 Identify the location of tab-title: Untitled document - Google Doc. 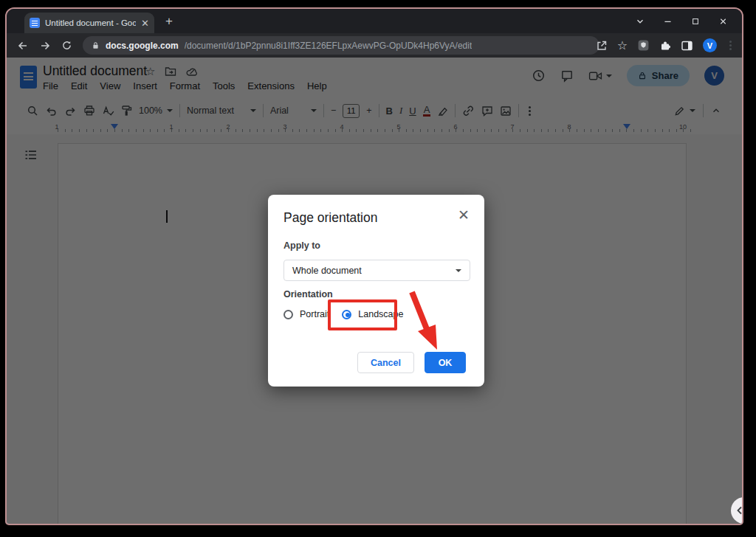
(90, 23).